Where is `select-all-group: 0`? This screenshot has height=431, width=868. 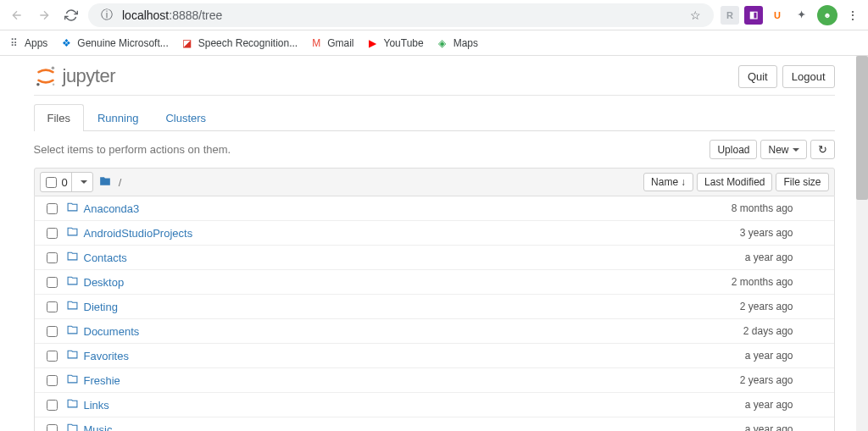
select-all-group: 0 is located at coordinates (66, 182).